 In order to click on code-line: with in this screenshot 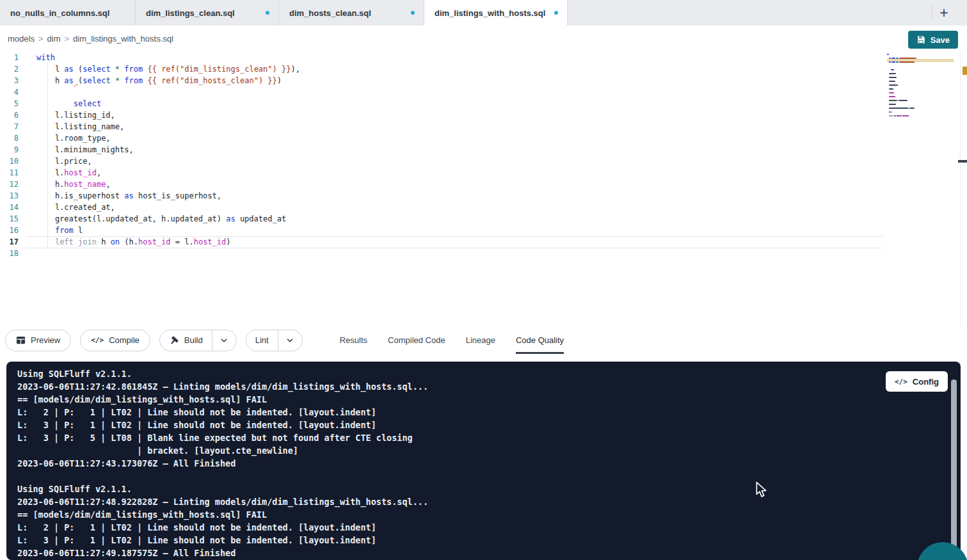, I will do `click(442, 58)`.